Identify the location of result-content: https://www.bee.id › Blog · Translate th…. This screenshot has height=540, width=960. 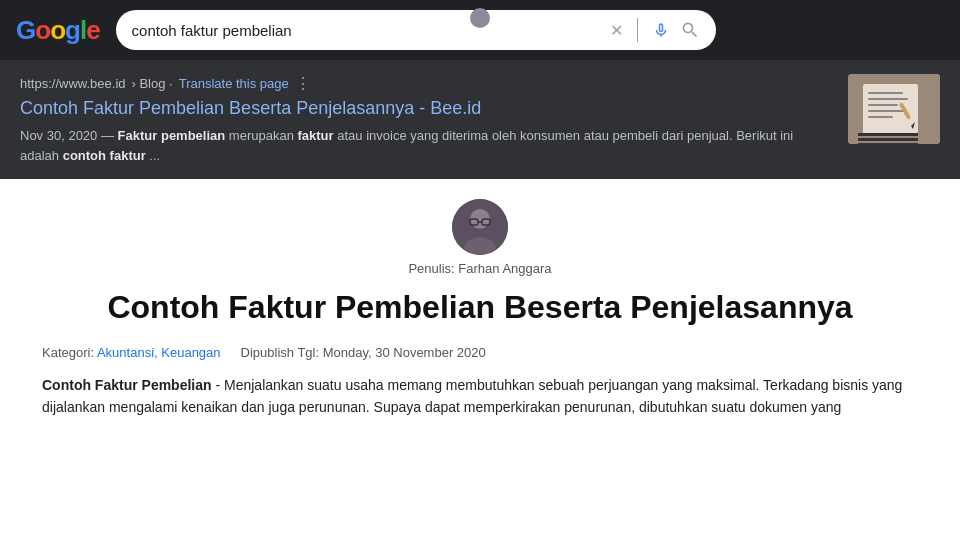
(426, 120).